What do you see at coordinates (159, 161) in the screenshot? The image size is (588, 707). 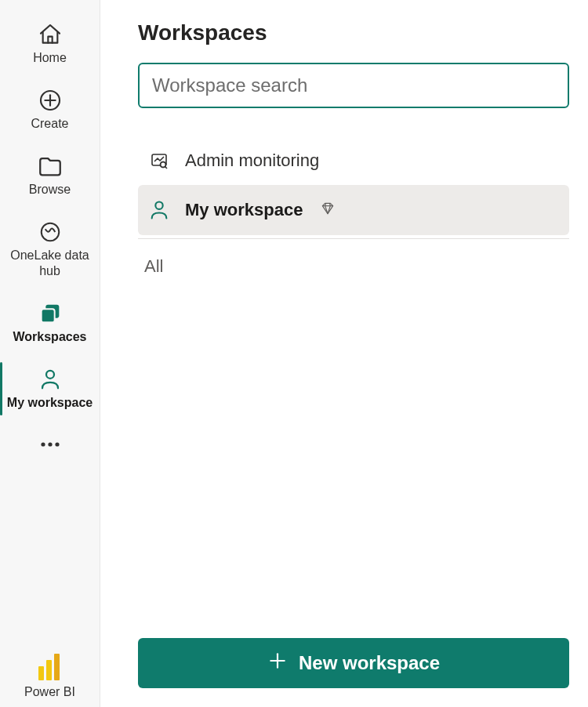 I see `monitoring-icon` at bounding box center [159, 161].